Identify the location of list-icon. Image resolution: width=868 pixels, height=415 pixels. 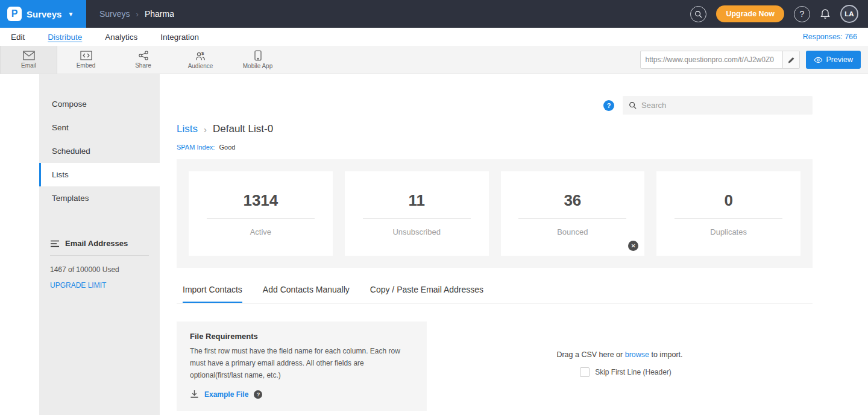
(55, 244).